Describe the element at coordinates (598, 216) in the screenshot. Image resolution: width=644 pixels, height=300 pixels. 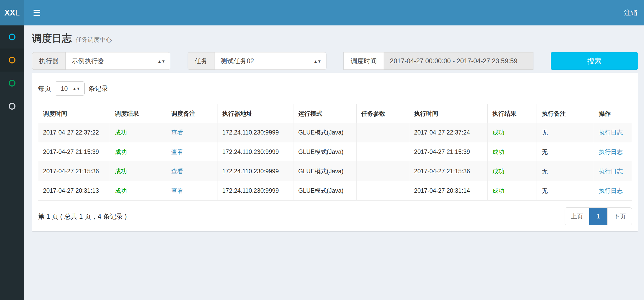
I see `pager: 上页 1 下页` at that location.